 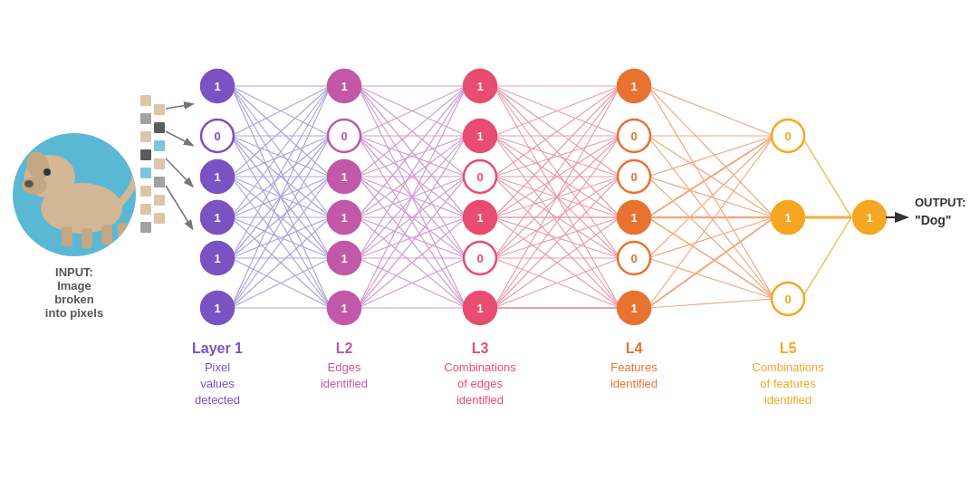 What do you see at coordinates (634, 384) in the screenshot?
I see `l4-sublabel-2: identified` at bounding box center [634, 384].